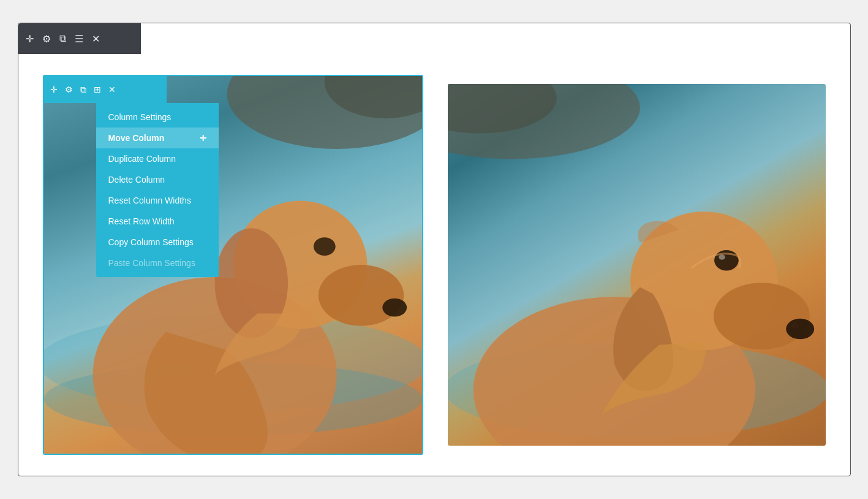 This screenshot has width=868, height=499. Describe the element at coordinates (96, 39) in the screenshot. I see `top-close-icon: ✕` at that location.